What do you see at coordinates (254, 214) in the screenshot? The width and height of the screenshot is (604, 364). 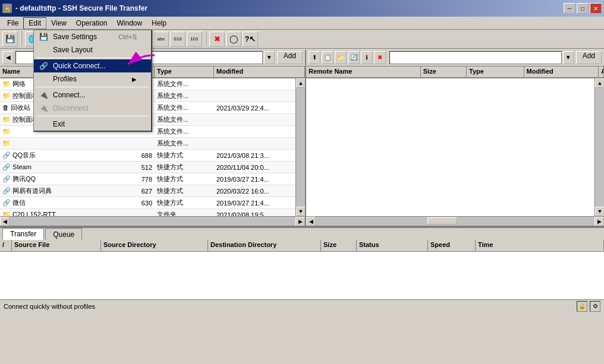 I see `file-cell-modified: 2021/02/08 19:5...` at bounding box center [254, 214].